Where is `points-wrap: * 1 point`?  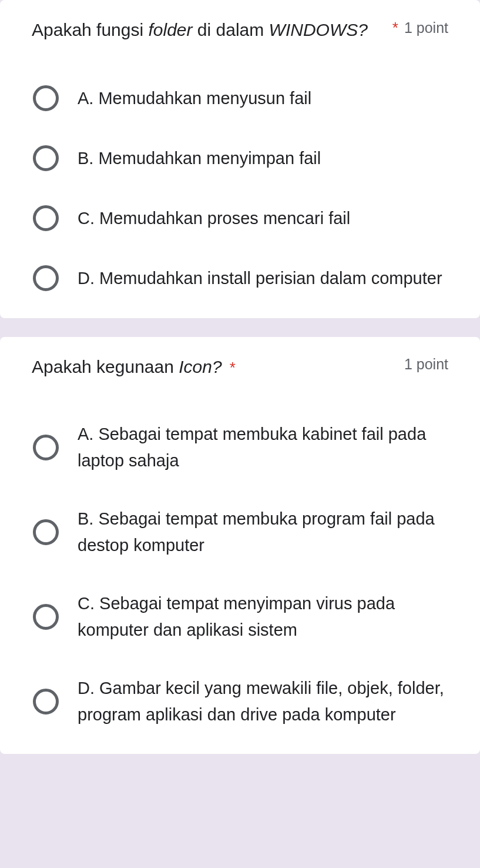
points-wrap: * 1 point is located at coordinates (421, 27).